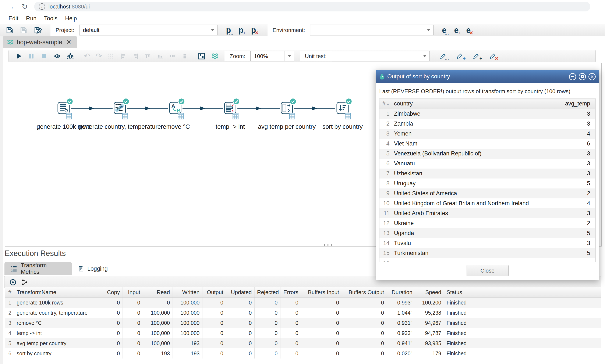  Describe the element at coordinates (487, 213) in the screenshot. I see `table-row: 11United Arab Emirates3` at that location.